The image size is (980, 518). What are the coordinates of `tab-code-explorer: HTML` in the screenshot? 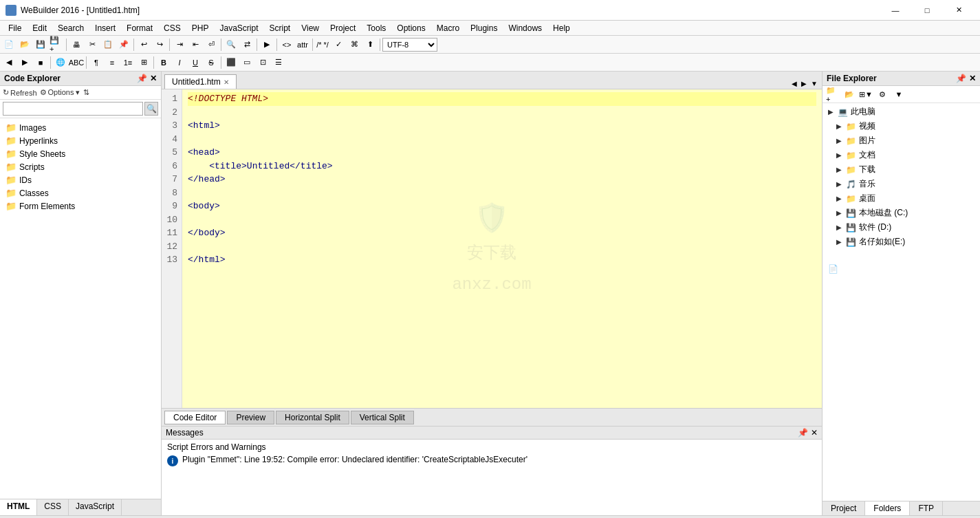 It's located at (19, 508).